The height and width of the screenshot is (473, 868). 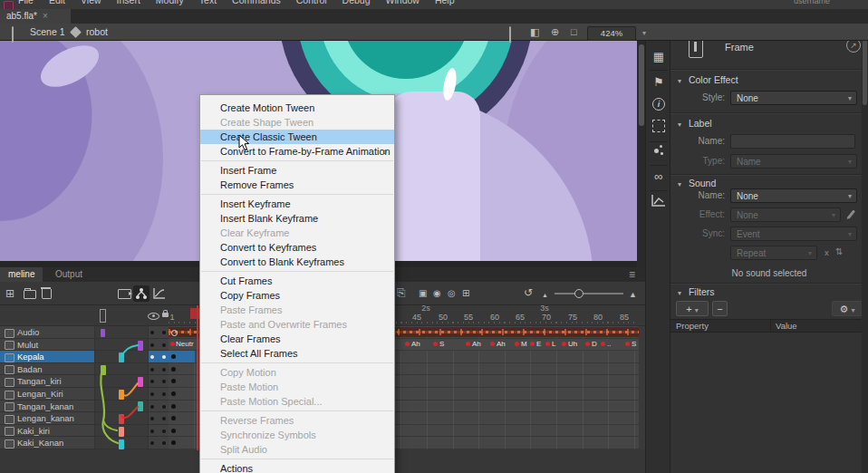 What do you see at coordinates (297, 247) in the screenshot?
I see `menu-item-convert-to-keyframes: Convert to Keyframes` at bounding box center [297, 247].